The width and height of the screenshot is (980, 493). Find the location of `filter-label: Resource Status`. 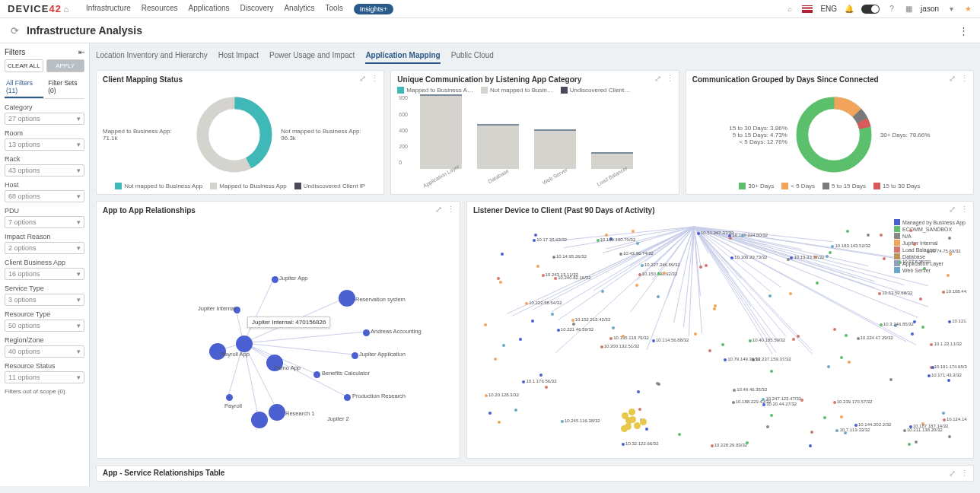

filter-label: Resource Status is located at coordinates (44, 366).